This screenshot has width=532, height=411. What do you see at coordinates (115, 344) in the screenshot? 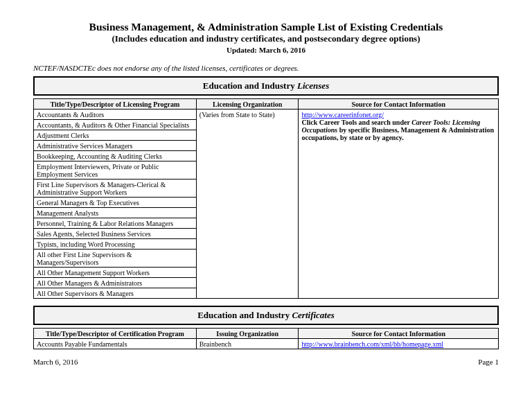
I see `cert-title: Accounts Payable Fundamentals` at bounding box center [115, 344].